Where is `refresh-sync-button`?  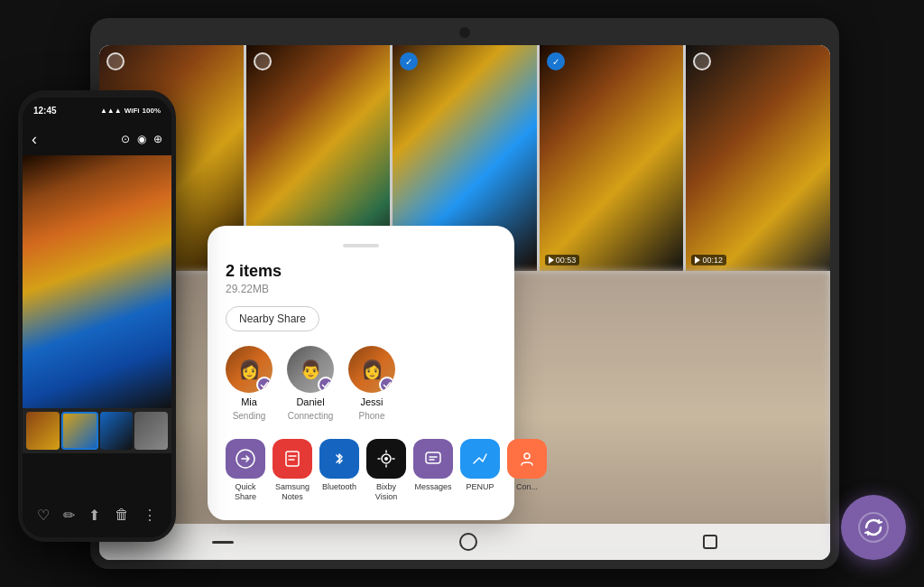
refresh-sync-button is located at coordinates (873, 527).